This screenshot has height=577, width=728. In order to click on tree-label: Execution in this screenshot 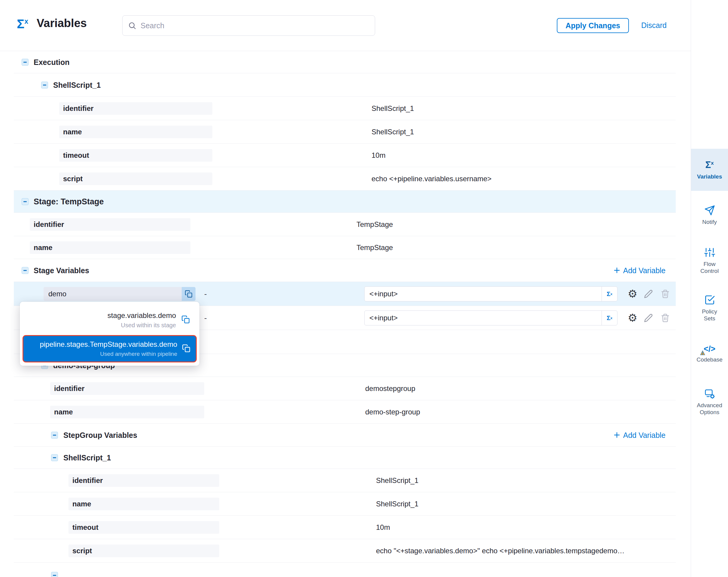, I will do `click(51, 62)`.